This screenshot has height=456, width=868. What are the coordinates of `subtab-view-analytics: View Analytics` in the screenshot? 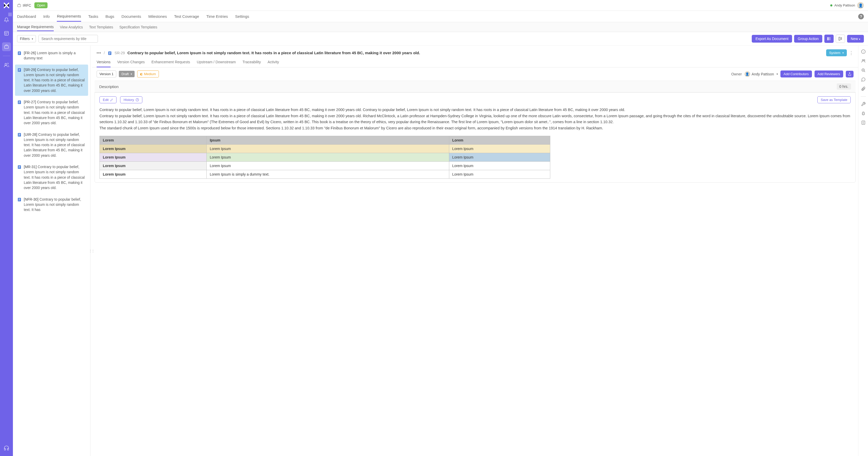 It's located at (71, 27).